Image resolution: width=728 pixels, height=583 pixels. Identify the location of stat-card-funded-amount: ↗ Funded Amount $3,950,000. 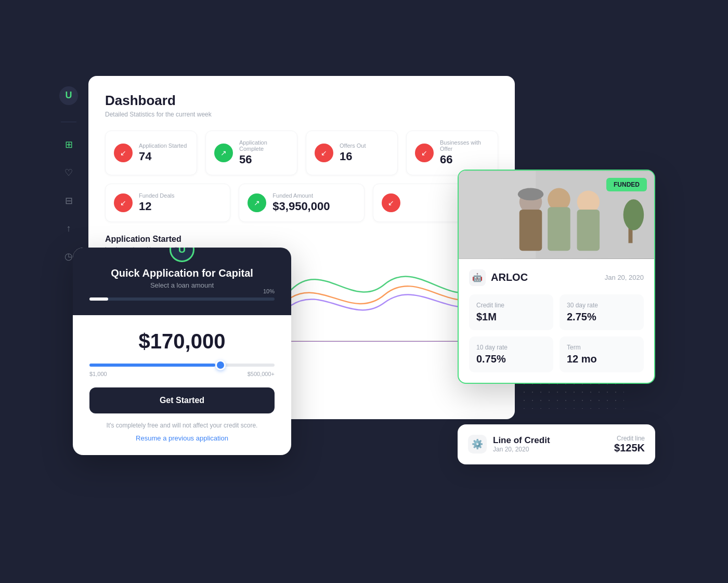
(302, 203).